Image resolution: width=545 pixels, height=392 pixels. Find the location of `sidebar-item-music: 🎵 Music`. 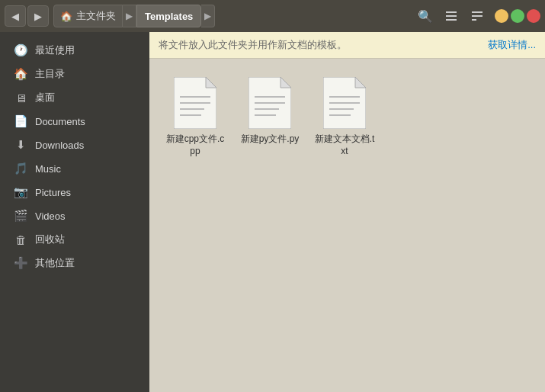

sidebar-item-music: 🎵 Music is located at coordinates (75, 169).